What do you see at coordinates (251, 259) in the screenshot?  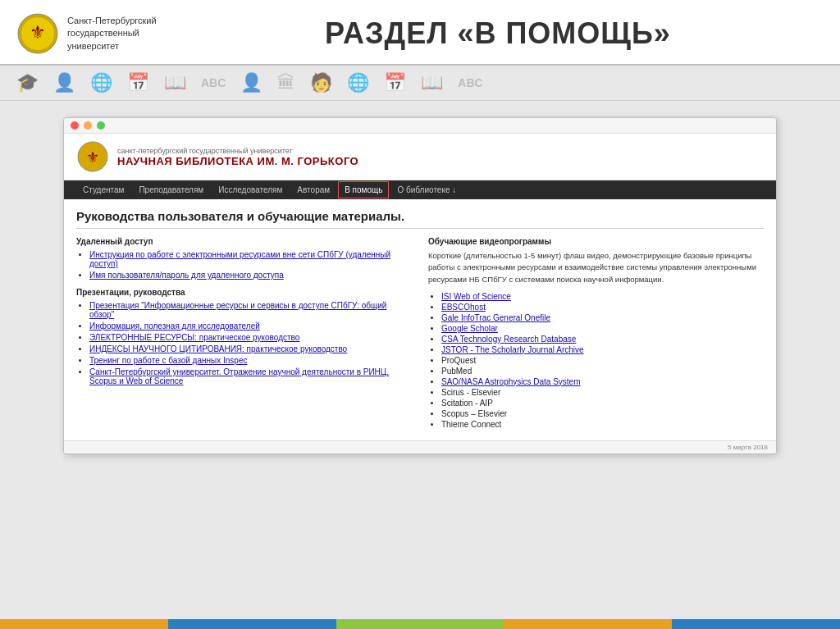 I see `list-item: Инструкция по работе с электронными ресу…` at bounding box center [251, 259].